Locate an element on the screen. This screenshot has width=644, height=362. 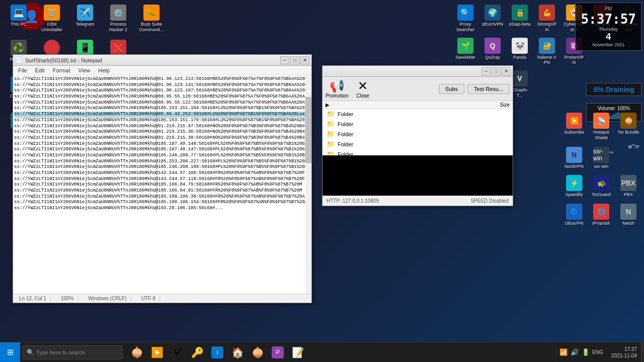
filemanager-list: 📁 Folder 📁 Folder 📁 Folder 📁 Folder is located at coordinates (418, 132).